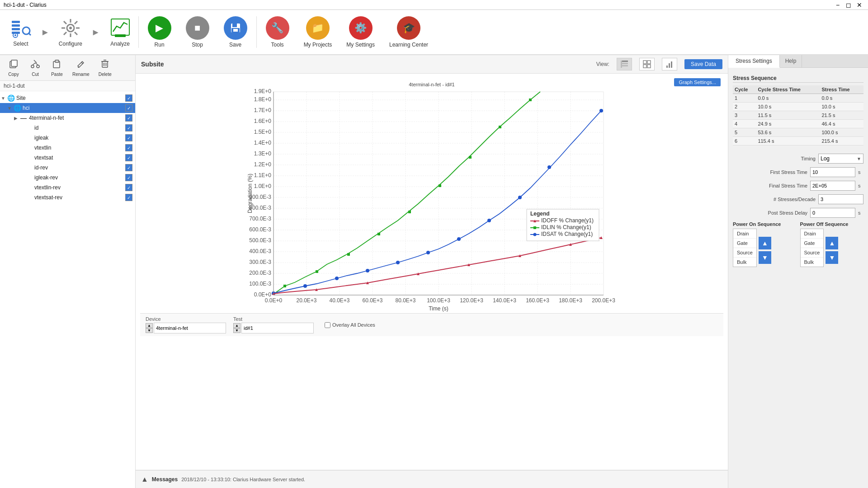 Image resolution: width=868 pixels, height=488 pixels. Describe the element at coordinates (21, 32) in the screenshot. I see `select-button: Select` at that location.